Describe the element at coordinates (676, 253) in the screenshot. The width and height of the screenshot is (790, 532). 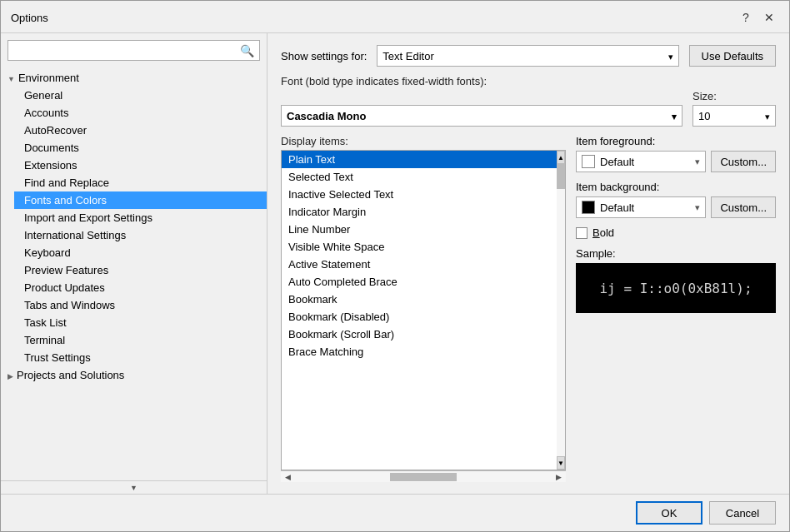
I see `sample-label: Sample:` at that location.